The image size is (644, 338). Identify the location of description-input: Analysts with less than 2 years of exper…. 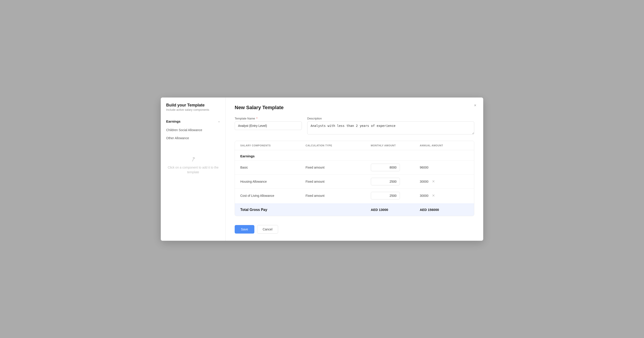
(391, 128).